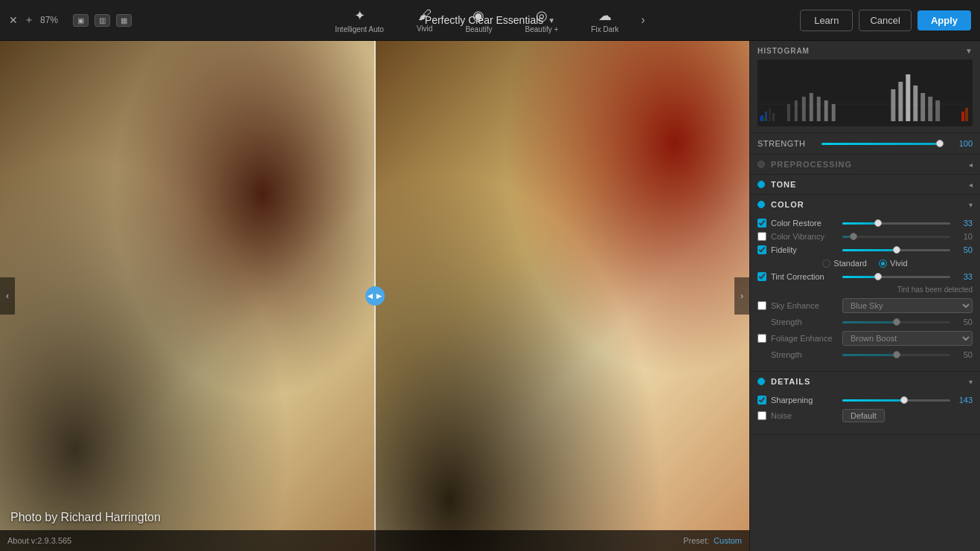 Image resolution: width=980 pixels, height=551 pixels. What do you see at coordinates (86, 518) in the screenshot?
I see `photo-credit: Photo by Richard Harrington` at bounding box center [86, 518].